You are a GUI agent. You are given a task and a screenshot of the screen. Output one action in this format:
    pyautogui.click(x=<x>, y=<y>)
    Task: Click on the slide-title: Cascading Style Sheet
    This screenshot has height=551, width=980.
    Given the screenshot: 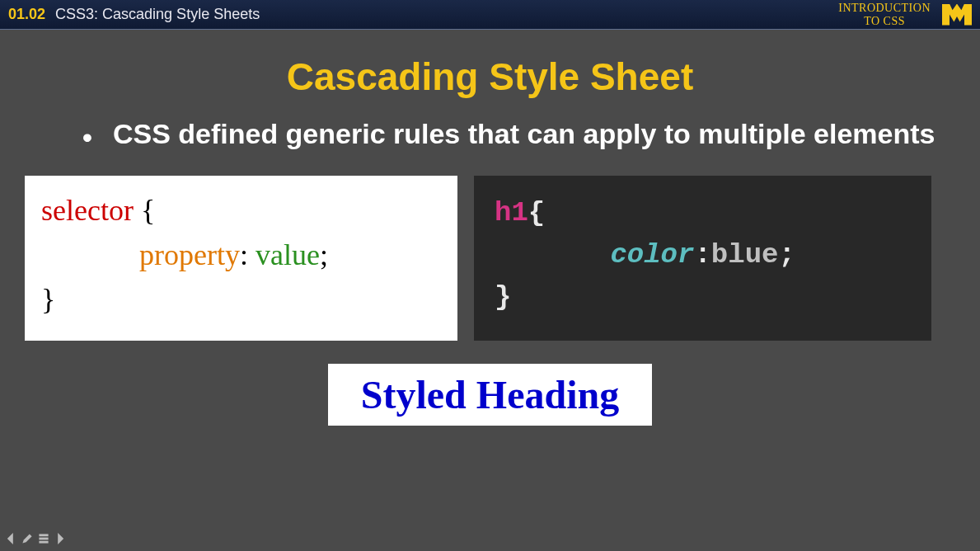 What is the action you would take?
    pyautogui.click(x=490, y=77)
    